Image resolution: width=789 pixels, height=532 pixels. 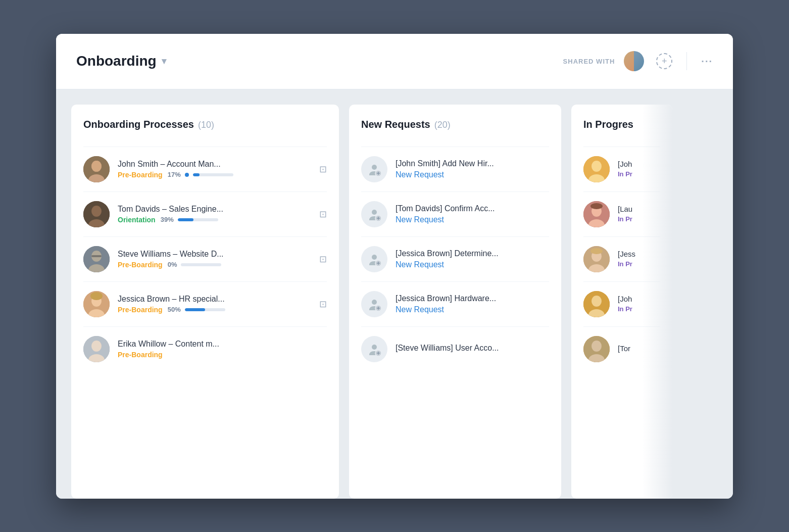 What do you see at coordinates (629, 61) in the screenshot?
I see `avatar-left` at bounding box center [629, 61].